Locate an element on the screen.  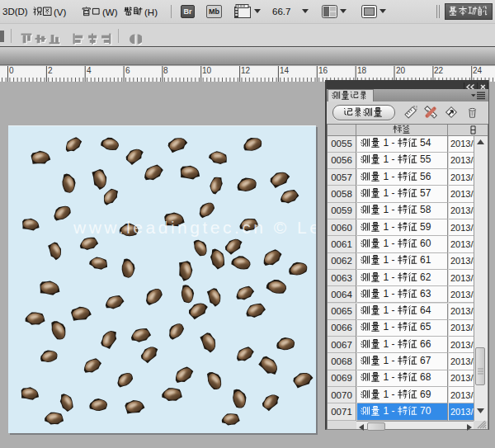
svg-text: 60 is located at coordinates (426, 243).